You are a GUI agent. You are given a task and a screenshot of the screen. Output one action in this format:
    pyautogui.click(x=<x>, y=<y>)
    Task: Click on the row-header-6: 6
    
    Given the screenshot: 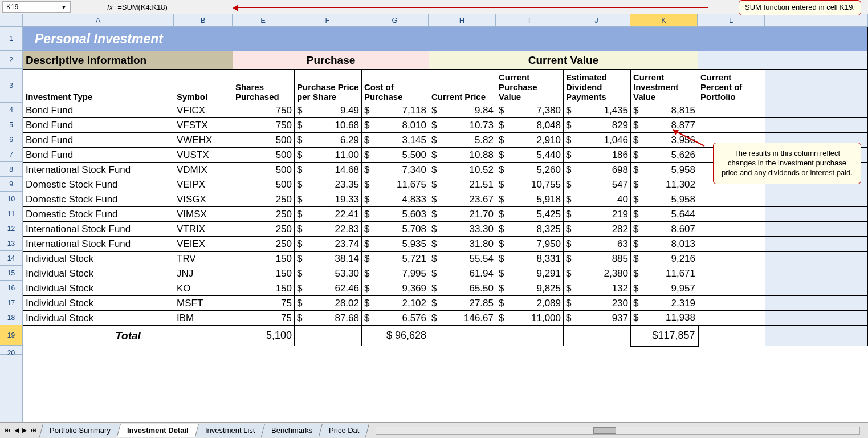 What is the action you would take?
    pyautogui.click(x=11, y=140)
    